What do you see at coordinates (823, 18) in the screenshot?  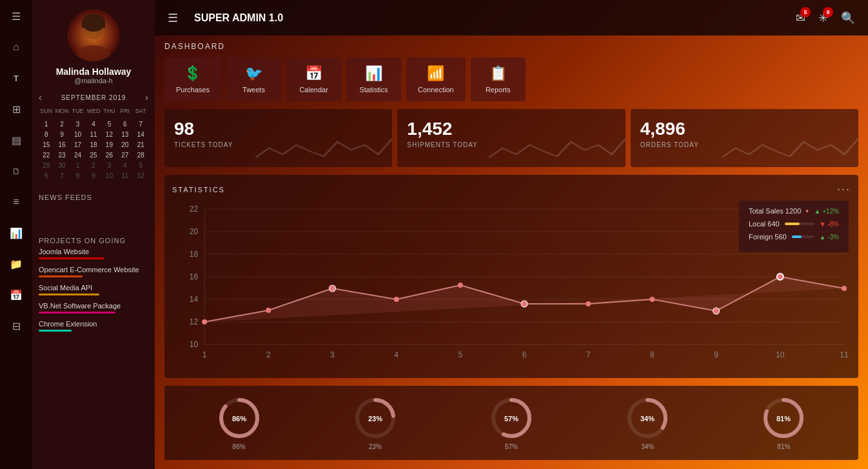 I see `notifications-icon: ✳ 9` at bounding box center [823, 18].